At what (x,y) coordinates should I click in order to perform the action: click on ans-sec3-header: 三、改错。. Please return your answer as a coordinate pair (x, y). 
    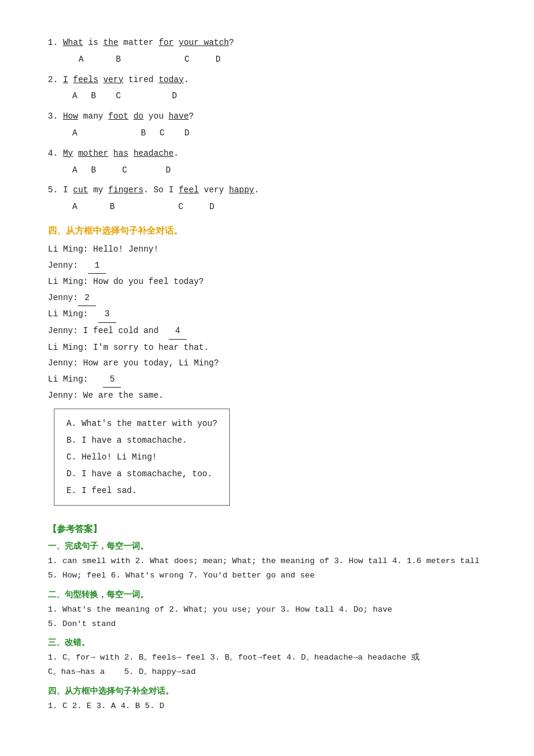
    Looking at the image, I should click on (267, 643).